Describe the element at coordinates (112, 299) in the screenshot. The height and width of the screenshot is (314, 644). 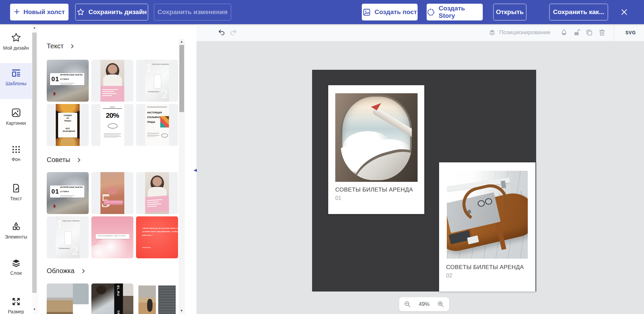
I see `template-thumb-cover-travel: EL.RU TRAVEL` at that location.